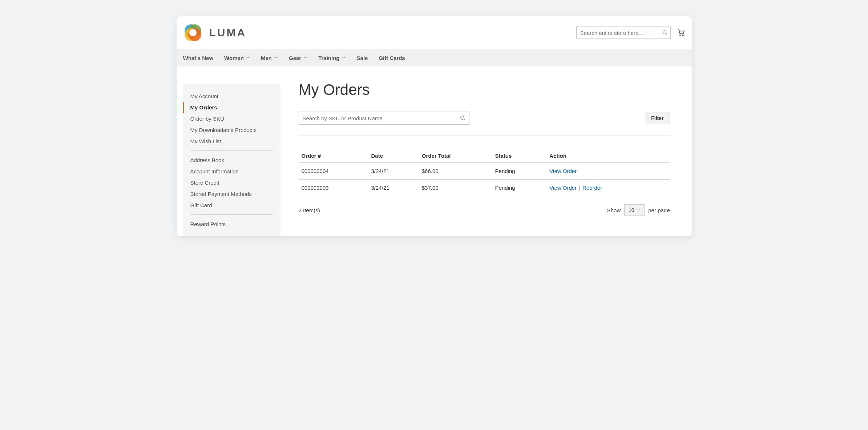 The width and height of the screenshot is (868, 430). What do you see at coordinates (384, 118) in the screenshot?
I see `sku-search-input` at bounding box center [384, 118].